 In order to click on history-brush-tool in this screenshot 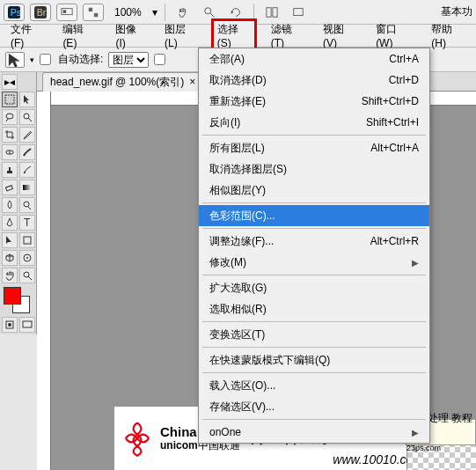, I will do `click(27, 170)`.